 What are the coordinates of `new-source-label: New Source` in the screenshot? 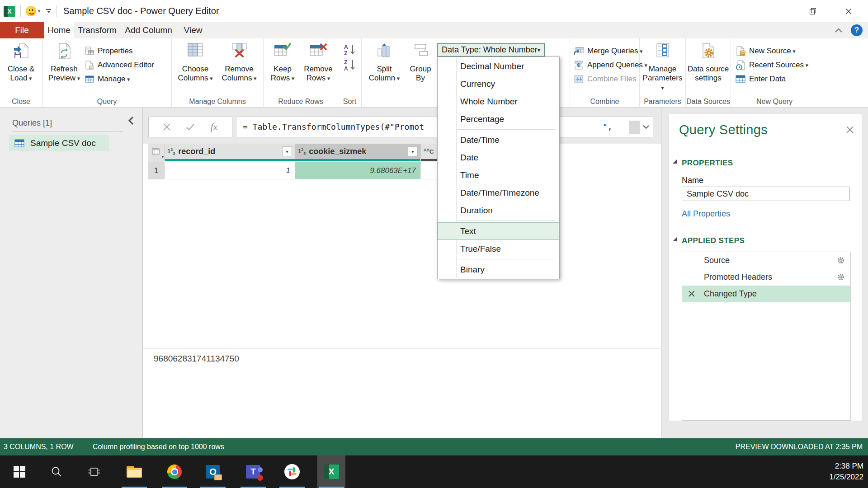 It's located at (772, 51).